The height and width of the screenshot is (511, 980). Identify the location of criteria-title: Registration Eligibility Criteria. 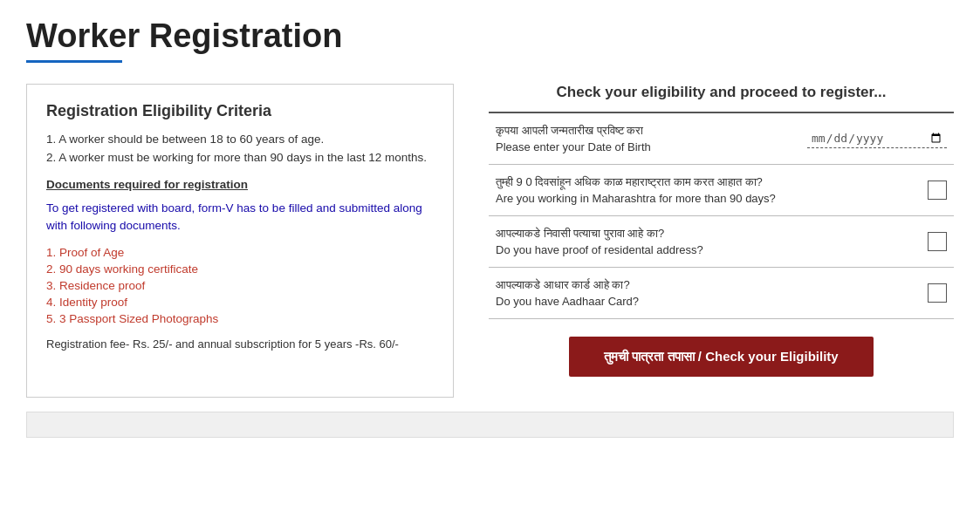
(240, 112).